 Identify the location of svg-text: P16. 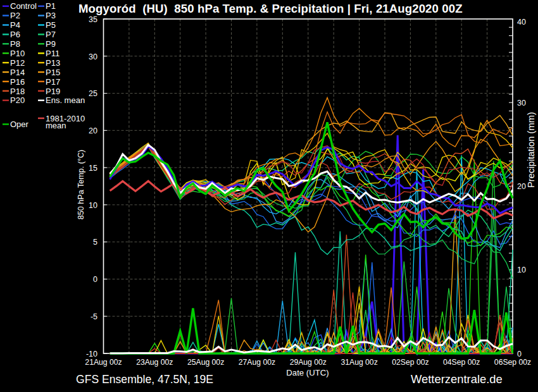
(18, 82).